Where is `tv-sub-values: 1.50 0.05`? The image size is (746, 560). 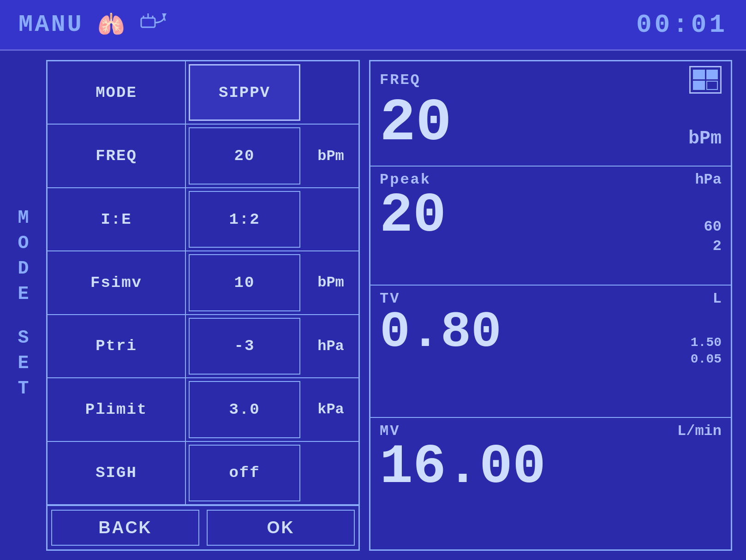 tv-sub-values: 1.50 0.05 is located at coordinates (706, 351).